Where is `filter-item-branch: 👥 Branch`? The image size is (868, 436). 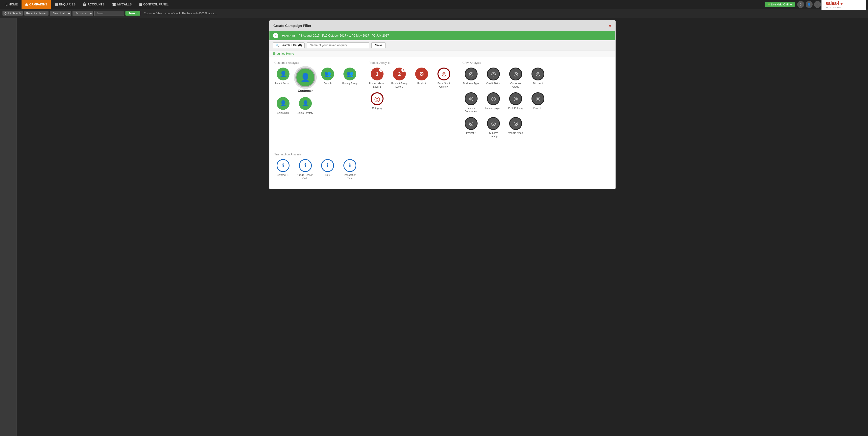 filter-item-branch: 👥 Branch is located at coordinates (328, 80).